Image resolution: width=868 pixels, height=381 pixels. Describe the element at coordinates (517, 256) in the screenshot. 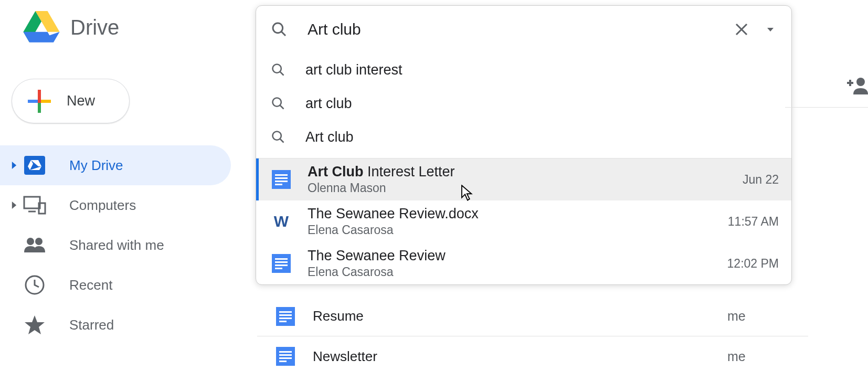

I see `result-title: The Sewanee Review` at that location.